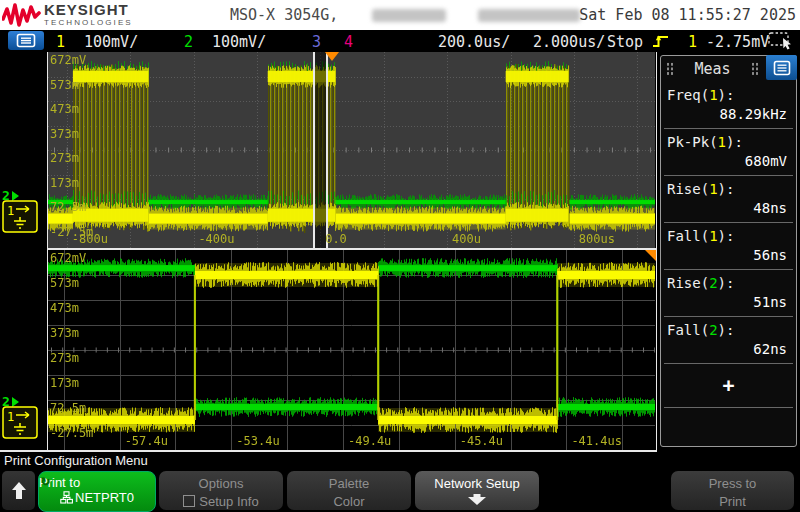 The width and height of the screenshot is (800, 512). What do you see at coordinates (728, 328) in the screenshot?
I see `meas-label: Fall(2):` at bounding box center [728, 328].